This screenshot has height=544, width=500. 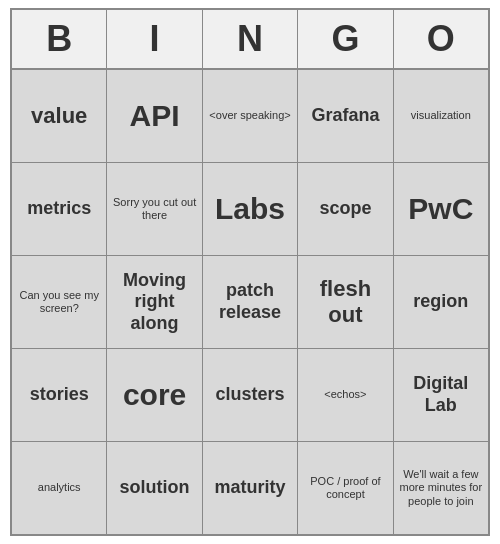 What do you see at coordinates (250, 302) in the screenshot?
I see `cell-2-2: patch release` at bounding box center [250, 302].